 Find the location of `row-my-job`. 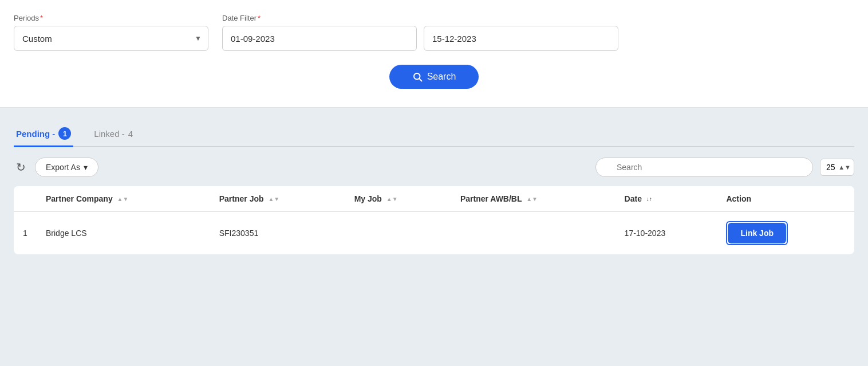

row-my-job is located at coordinates (399, 234).